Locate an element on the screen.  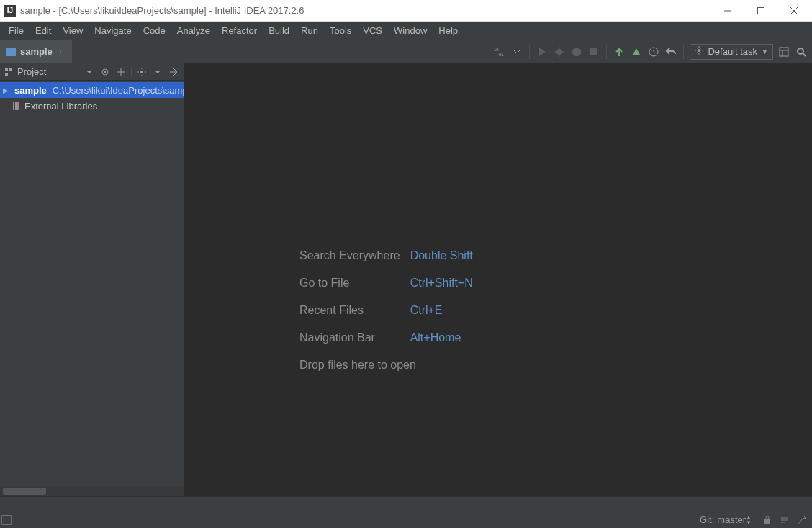
settings-gear-icon is located at coordinates (142, 72).